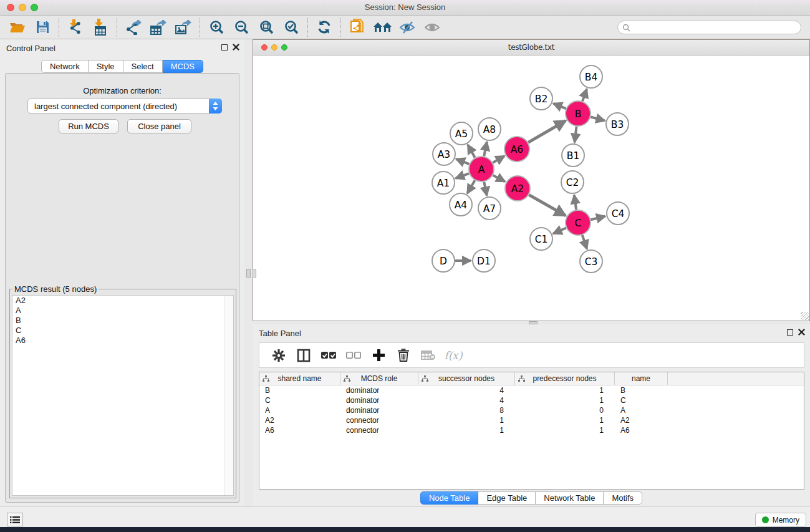  I want to click on table-settings-button, so click(279, 355).